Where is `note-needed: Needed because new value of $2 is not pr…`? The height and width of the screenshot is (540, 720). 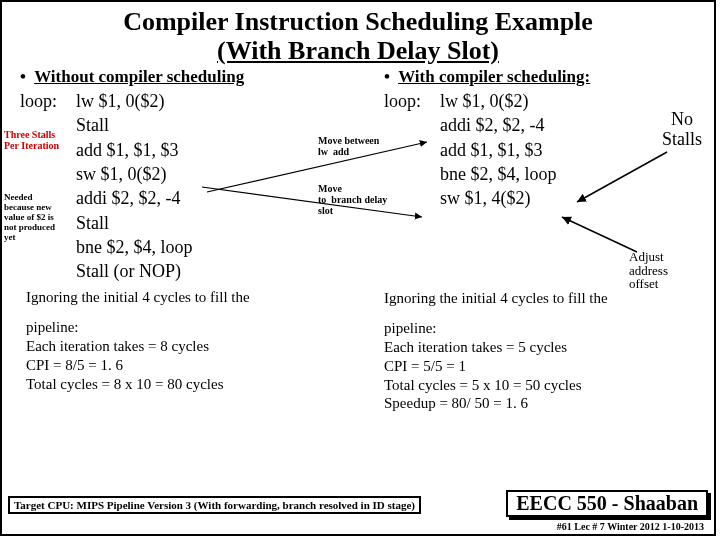 note-needed: Needed because new value of $2 is not pr… is located at coordinates (35, 218).